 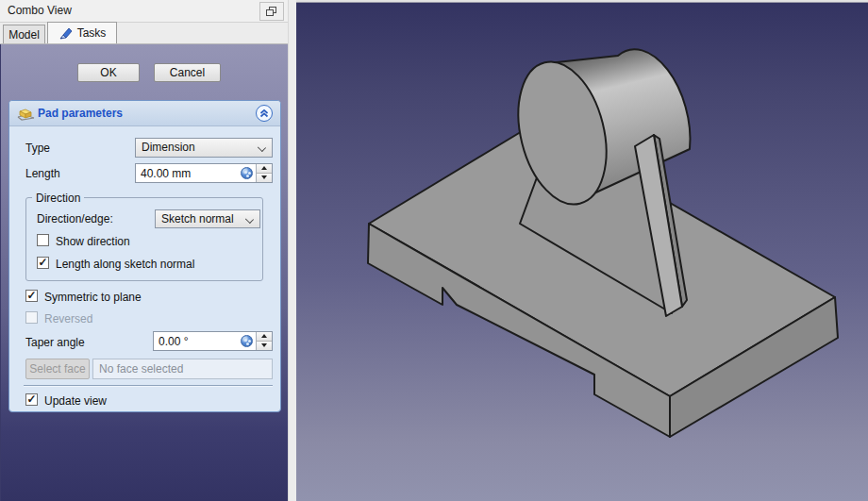 What do you see at coordinates (75, 219) in the screenshot?
I see `direction-edge-label: Direction/edge:` at bounding box center [75, 219].